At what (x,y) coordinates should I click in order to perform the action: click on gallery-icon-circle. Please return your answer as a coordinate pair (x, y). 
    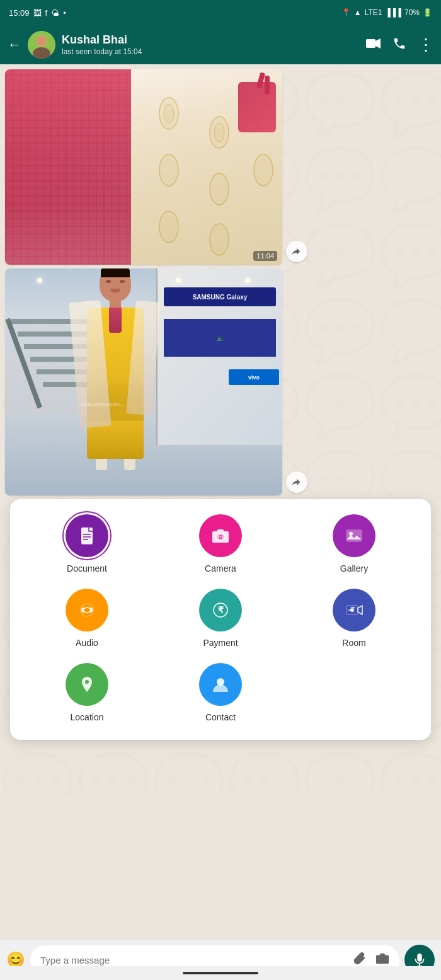
    Looking at the image, I should click on (354, 536).